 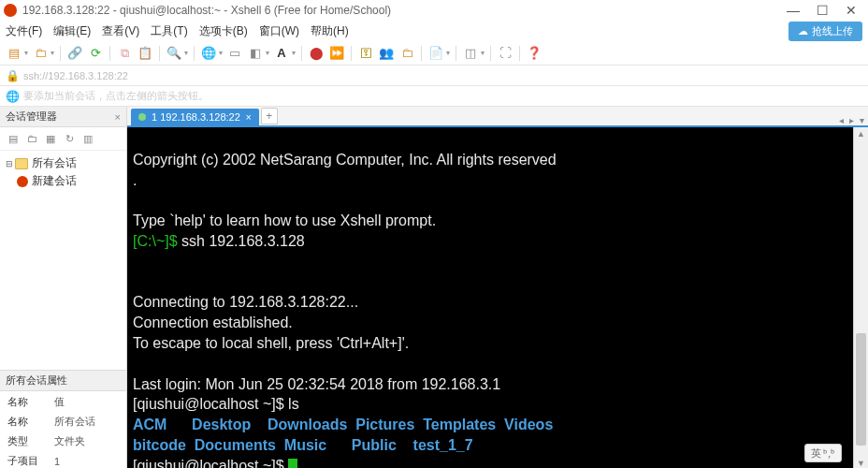 I want to click on search-icon: 🔍, so click(x=174, y=53).